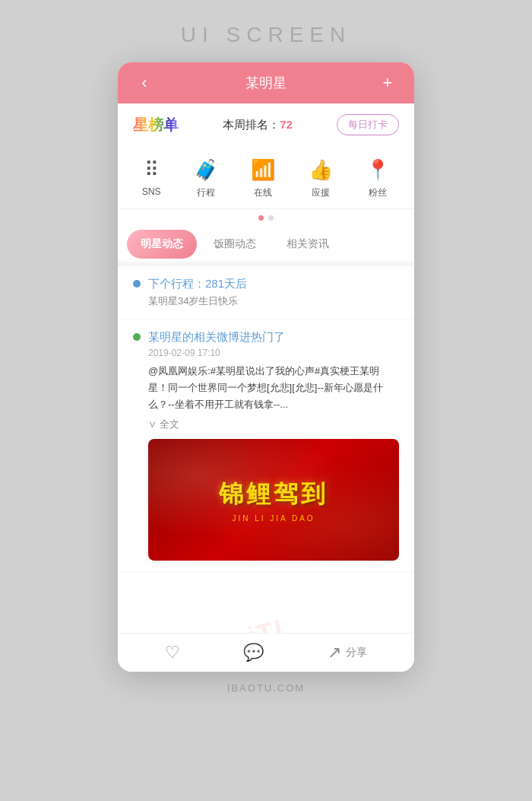 This screenshot has width=532, height=801. I want to click on ui-screen-label: UI SCREEN, so click(266, 35).